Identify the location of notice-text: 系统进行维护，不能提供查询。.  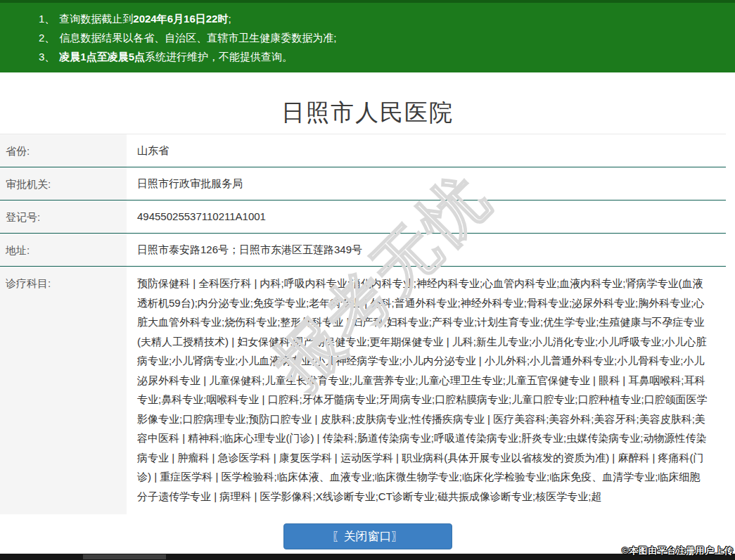
(219, 56).